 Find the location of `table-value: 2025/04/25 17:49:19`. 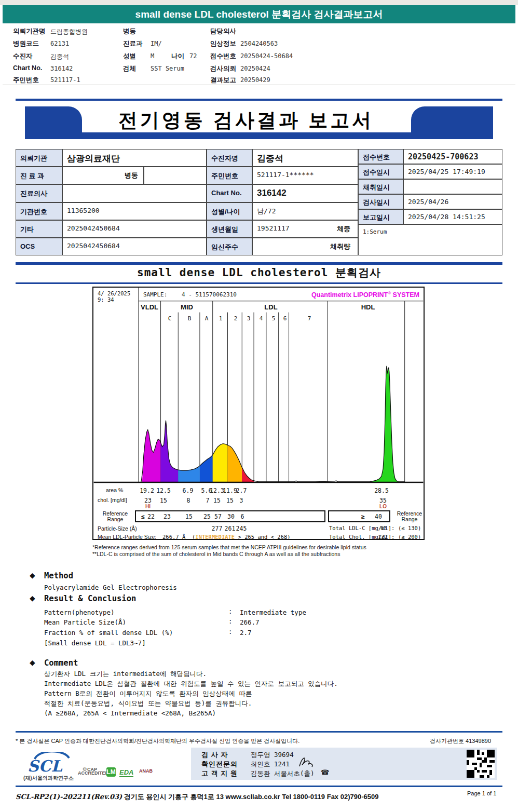

table-value: 2025/04/25 17:49:19 is located at coordinates (453, 171).